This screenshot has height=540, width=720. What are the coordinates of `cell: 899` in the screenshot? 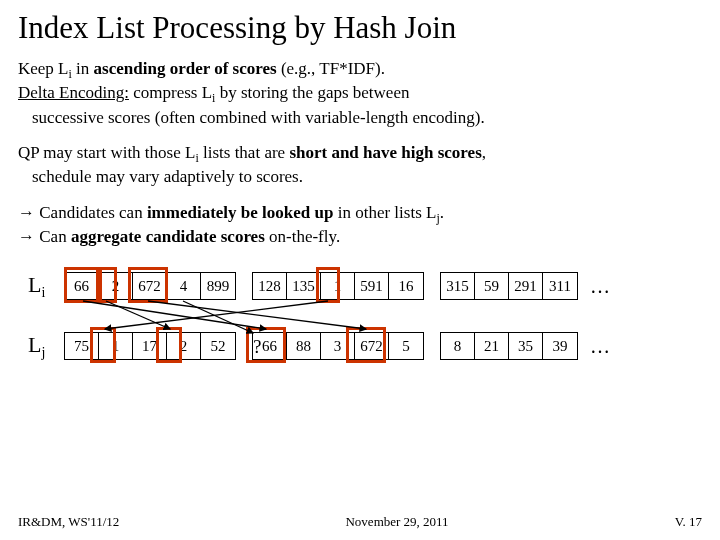 It's located at (218, 286).